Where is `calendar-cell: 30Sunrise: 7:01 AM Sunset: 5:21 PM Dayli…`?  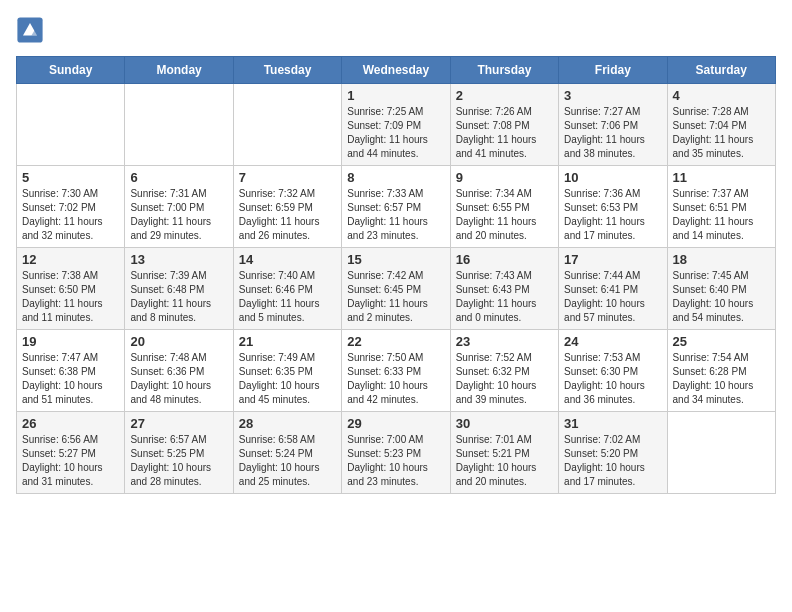
calendar-cell: 30Sunrise: 7:01 AM Sunset: 5:21 PM Dayli… is located at coordinates (504, 453).